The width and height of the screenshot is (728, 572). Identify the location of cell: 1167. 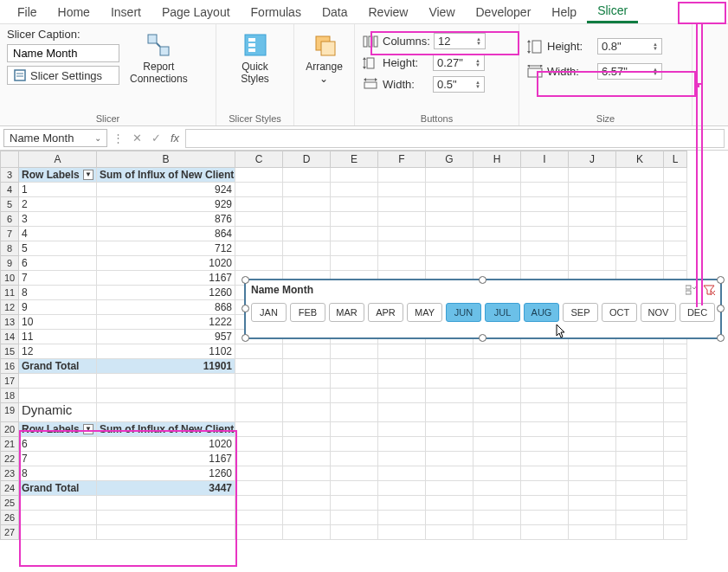
(166, 279).